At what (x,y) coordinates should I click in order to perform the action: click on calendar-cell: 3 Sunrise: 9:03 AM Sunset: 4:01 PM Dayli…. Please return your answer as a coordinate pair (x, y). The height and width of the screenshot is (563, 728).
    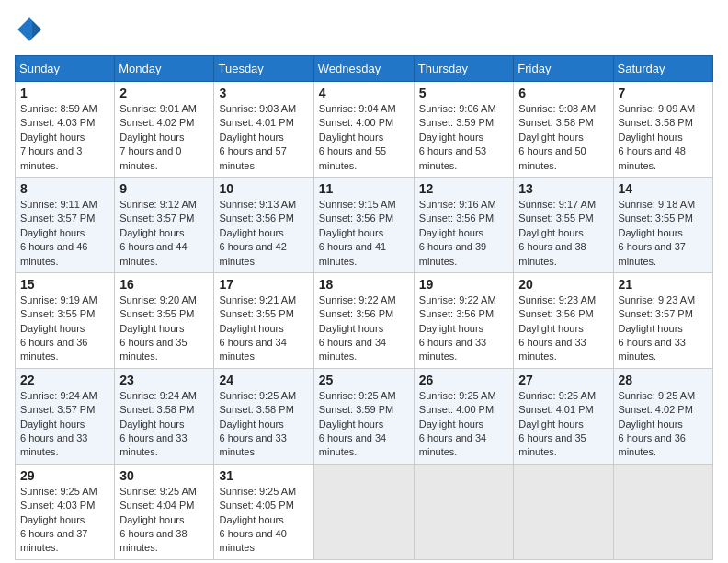
    Looking at the image, I should click on (264, 130).